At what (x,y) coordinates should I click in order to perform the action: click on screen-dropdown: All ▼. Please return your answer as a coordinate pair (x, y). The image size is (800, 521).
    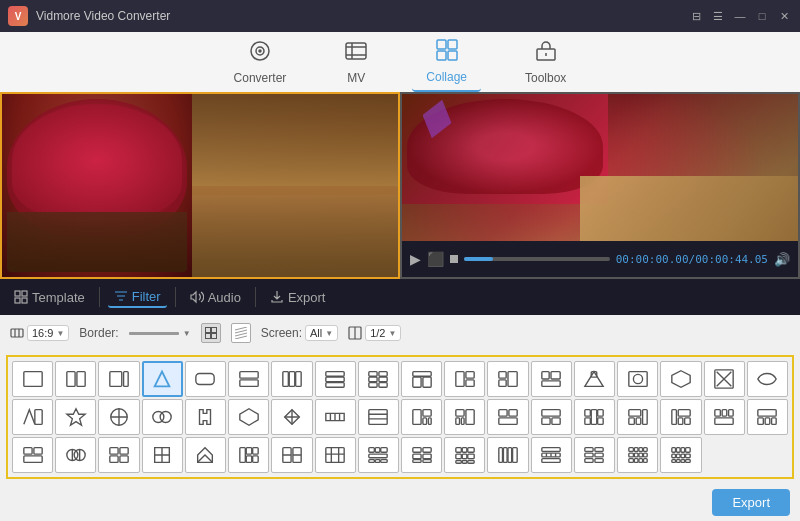
    Looking at the image, I should click on (322, 333).